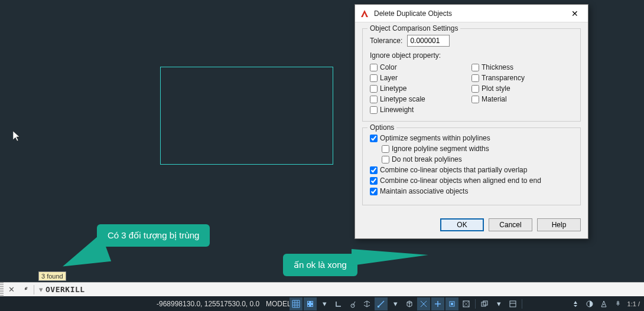  I want to click on annotation-callout-1: Có 3 đối tượng bị trùng, so click(154, 235).